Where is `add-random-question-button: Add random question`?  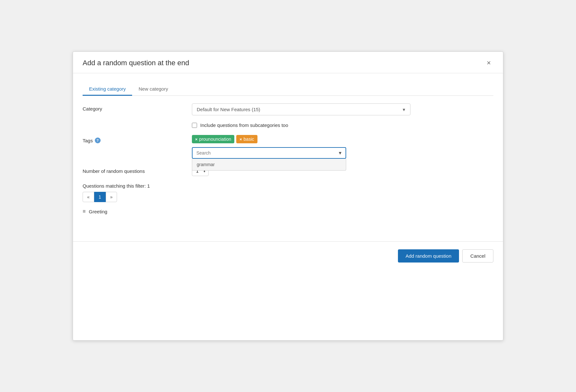 add-random-question-button: Add random question is located at coordinates (429, 256).